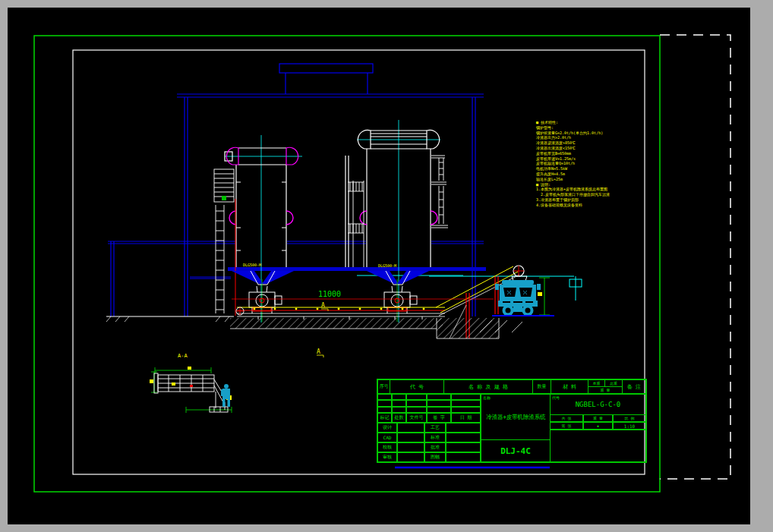 The image size is (773, 532). I want to click on section-view-title: A-A, so click(182, 356).